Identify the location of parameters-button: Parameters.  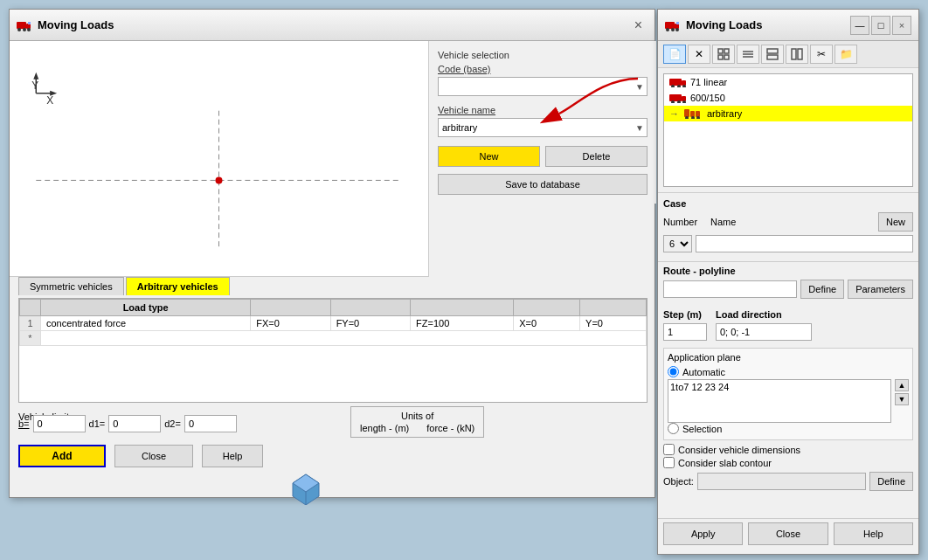
(881, 289).